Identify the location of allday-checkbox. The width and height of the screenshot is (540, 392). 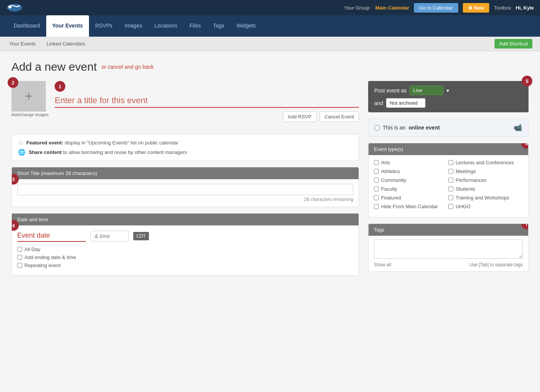
(20, 249).